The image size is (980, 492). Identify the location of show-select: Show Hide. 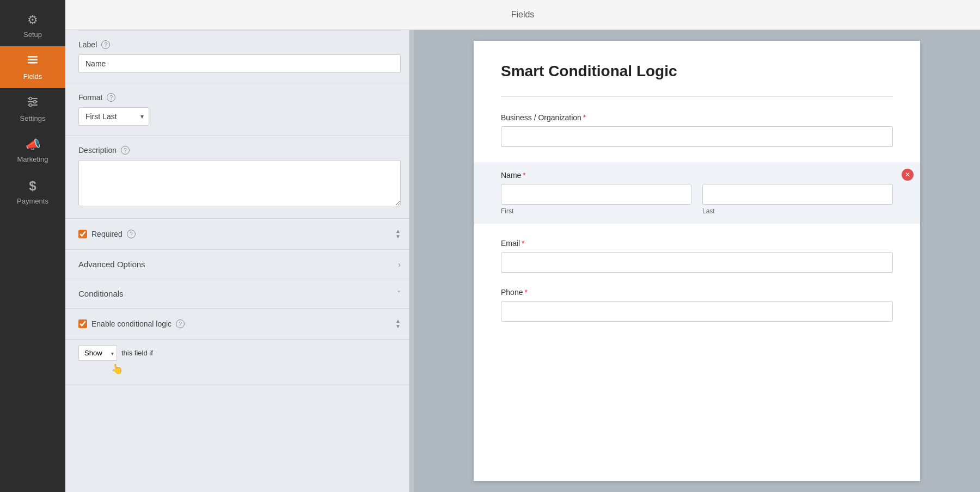
(98, 353).